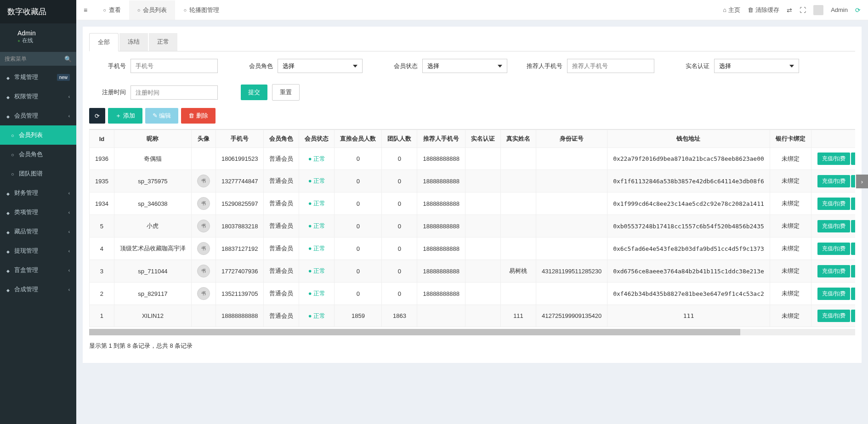 The height and width of the screenshot is (424, 868). Describe the element at coordinates (38, 212) in the screenshot. I see `sidebar-item-category: 类项管理‹` at that location.